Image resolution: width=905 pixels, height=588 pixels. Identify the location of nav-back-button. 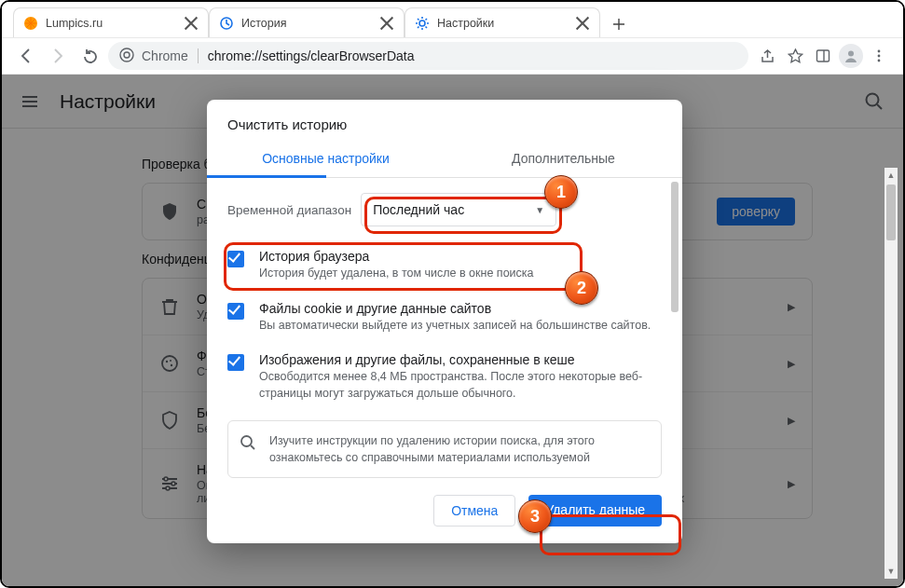
(26, 56).